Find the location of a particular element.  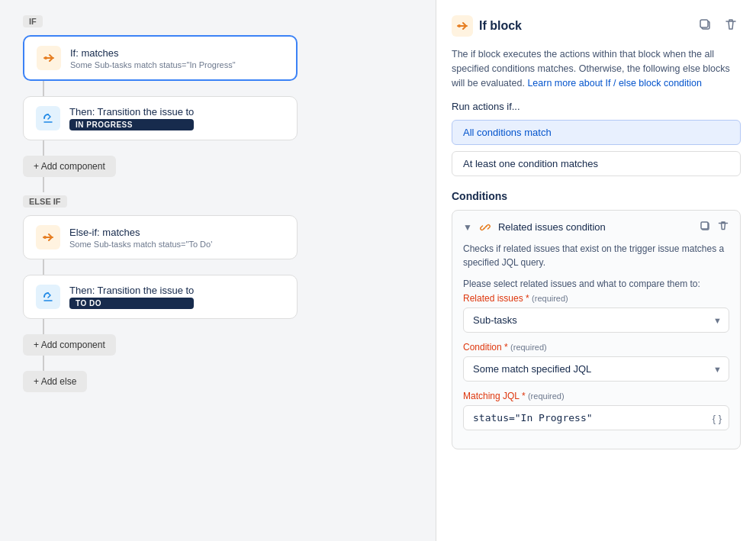

right-panel-header: If block is located at coordinates (597, 26).